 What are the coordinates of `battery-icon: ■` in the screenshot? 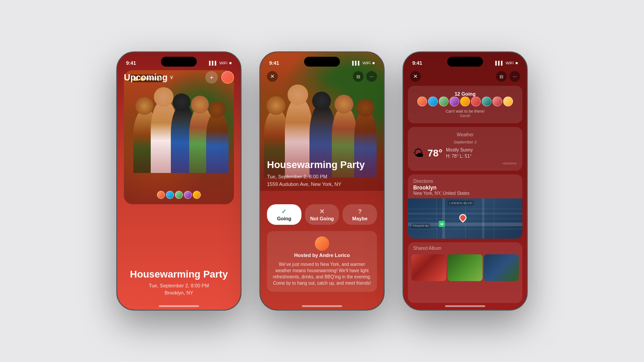 It's located at (231, 63).